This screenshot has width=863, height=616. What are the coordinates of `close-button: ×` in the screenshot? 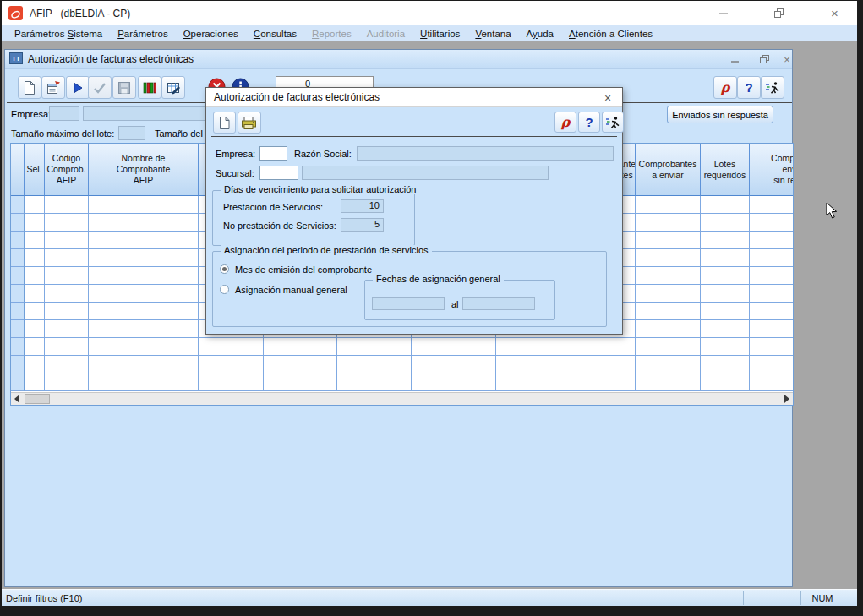 It's located at (835, 14).